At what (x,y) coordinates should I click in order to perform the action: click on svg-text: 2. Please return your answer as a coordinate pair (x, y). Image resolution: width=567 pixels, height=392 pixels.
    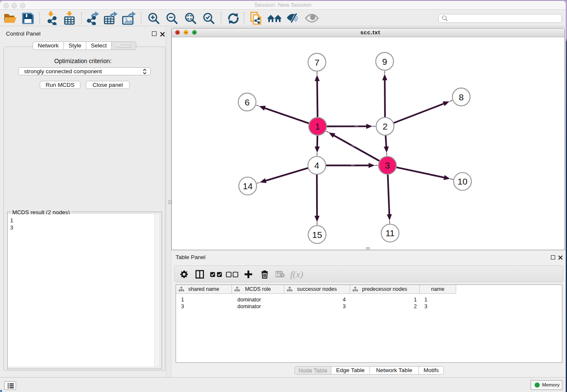
    Looking at the image, I should click on (385, 126).